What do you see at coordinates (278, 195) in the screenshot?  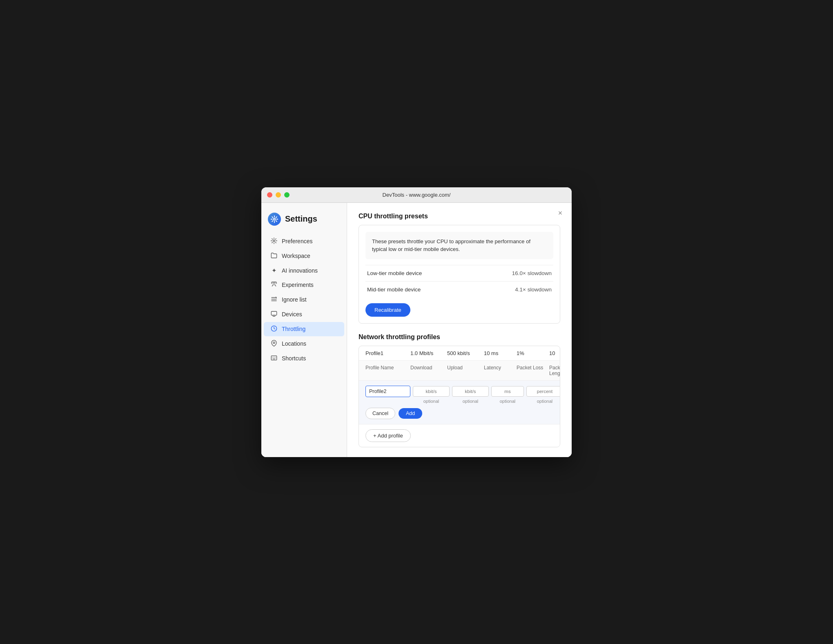 I see `traffic-lights` at bounding box center [278, 195].